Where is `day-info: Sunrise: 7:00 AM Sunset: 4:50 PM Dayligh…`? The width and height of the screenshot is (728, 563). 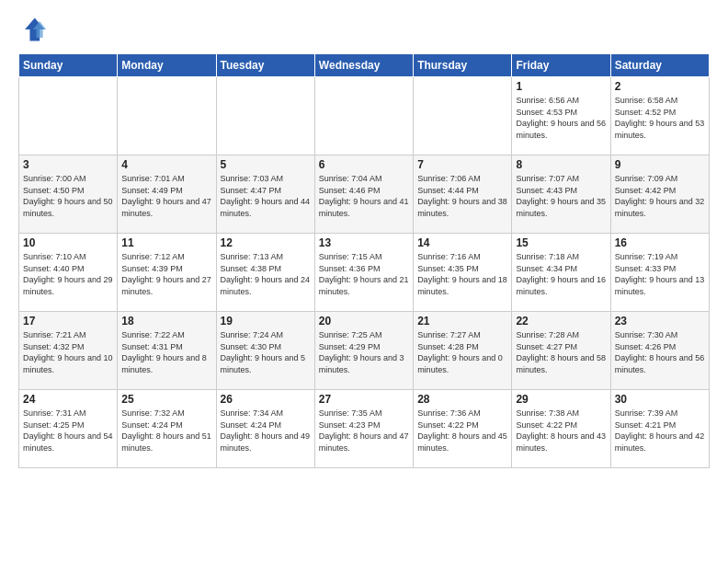 day-info: Sunrise: 7:00 AM Sunset: 4:50 PM Dayligh… is located at coordinates (68, 196).